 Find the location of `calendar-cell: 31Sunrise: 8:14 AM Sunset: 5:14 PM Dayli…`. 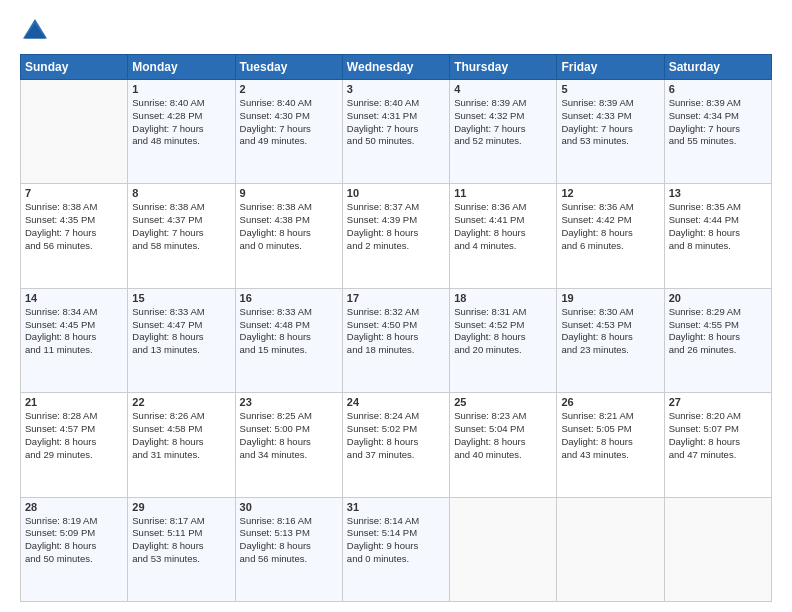

calendar-cell: 31Sunrise: 8:14 AM Sunset: 5:14 PM Dayli… is located at coordinates (396, 549).